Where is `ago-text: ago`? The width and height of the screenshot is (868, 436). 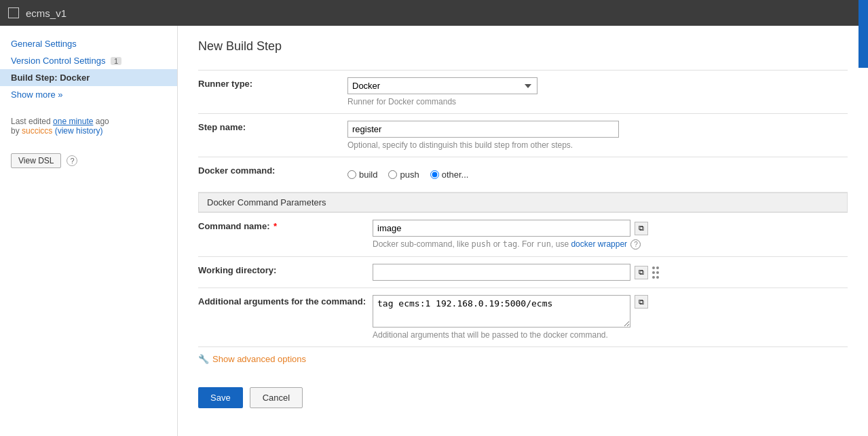 ago-text: ago is located at coordinates (100, 121).